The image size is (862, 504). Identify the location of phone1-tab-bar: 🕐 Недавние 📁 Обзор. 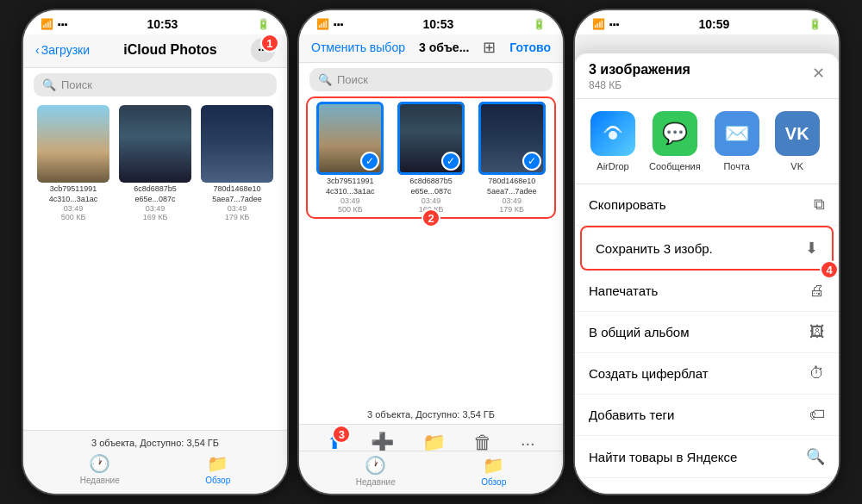
(155, 469).